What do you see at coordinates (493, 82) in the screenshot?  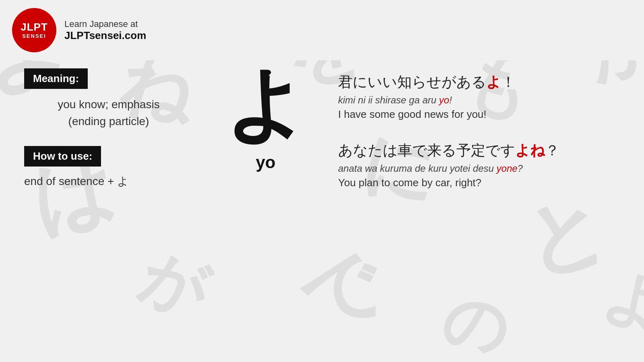 I see `example-1-japanese-highlight: よ` at bounding box center [493, 82].